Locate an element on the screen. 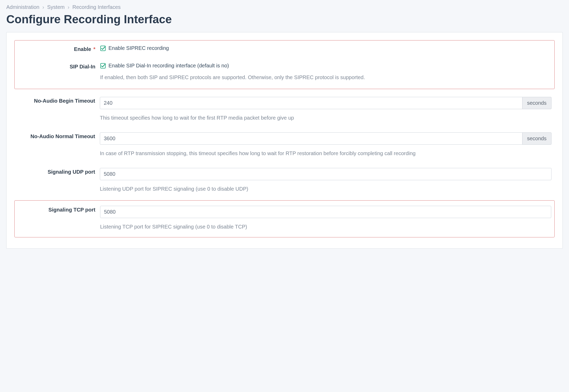  field-enable: Enable * Enable SIPREC recording is located at coordinates (284, 49).